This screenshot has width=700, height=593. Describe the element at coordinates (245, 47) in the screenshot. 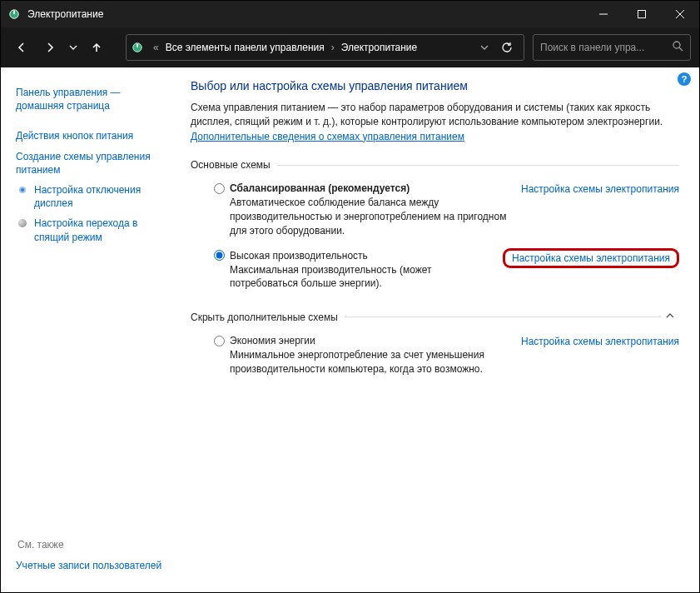

I see `breadcrumb-all-items: Все элементы панели управления` at that location.